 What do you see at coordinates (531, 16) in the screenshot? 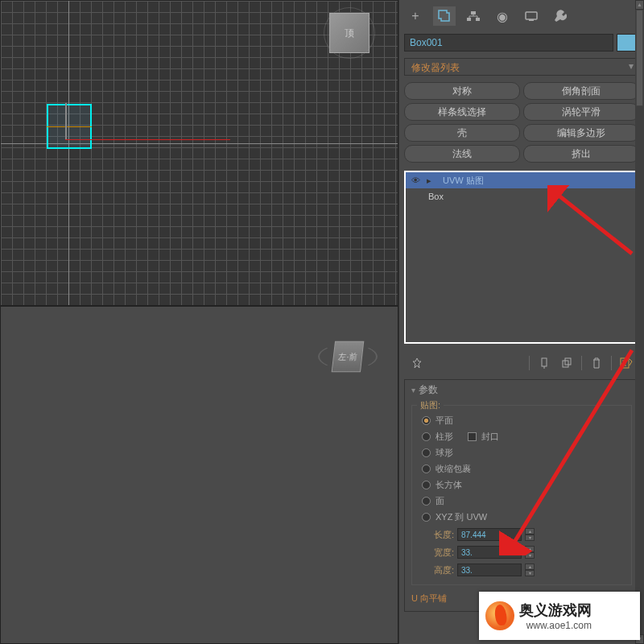
I see `tab-display-icon` at bounding box center [531, 16].